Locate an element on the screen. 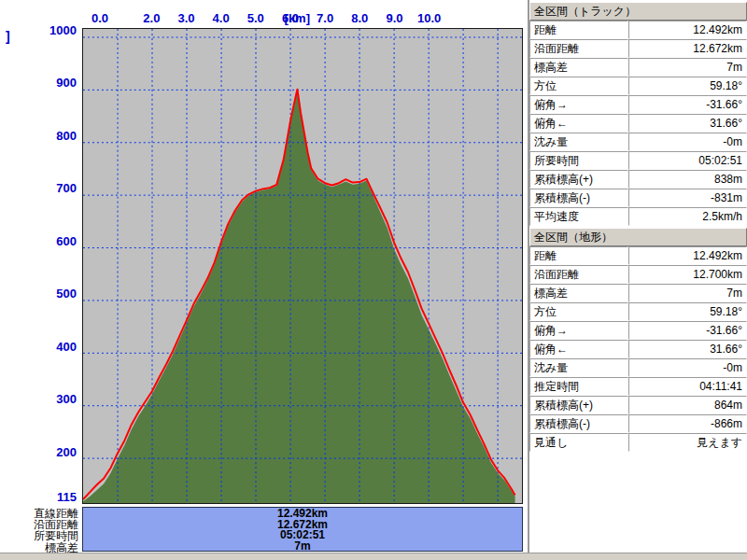  summary-label-elapsed-time: 所要時間 is located at coordinates (39, 536).